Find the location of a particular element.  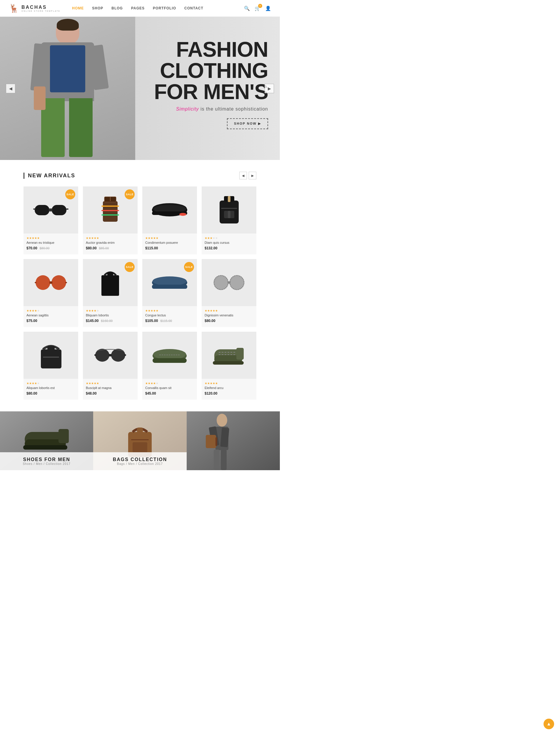

hero-title: FASHION CLOTHING FOR MEN'S is located at coordinates (211, 70).